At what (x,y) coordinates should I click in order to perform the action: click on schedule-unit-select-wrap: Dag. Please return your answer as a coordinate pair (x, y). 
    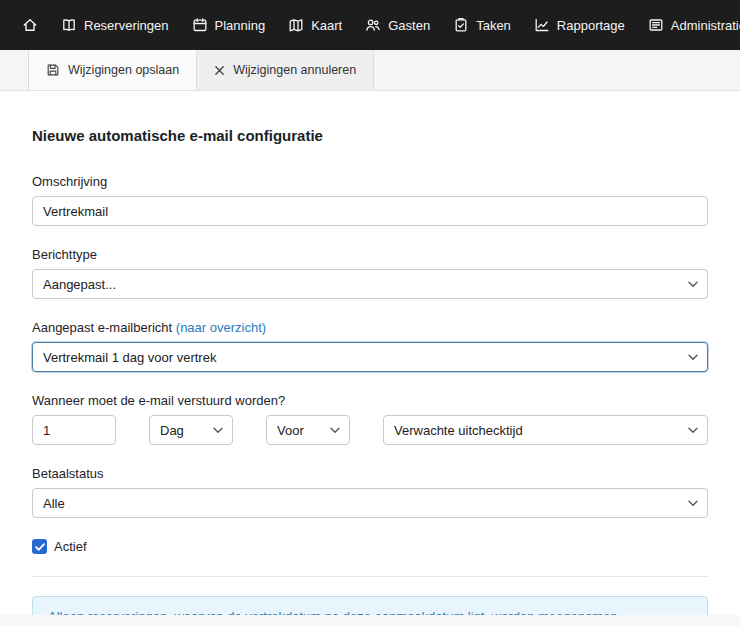
    Looking at the image, I should click on (191, 430).